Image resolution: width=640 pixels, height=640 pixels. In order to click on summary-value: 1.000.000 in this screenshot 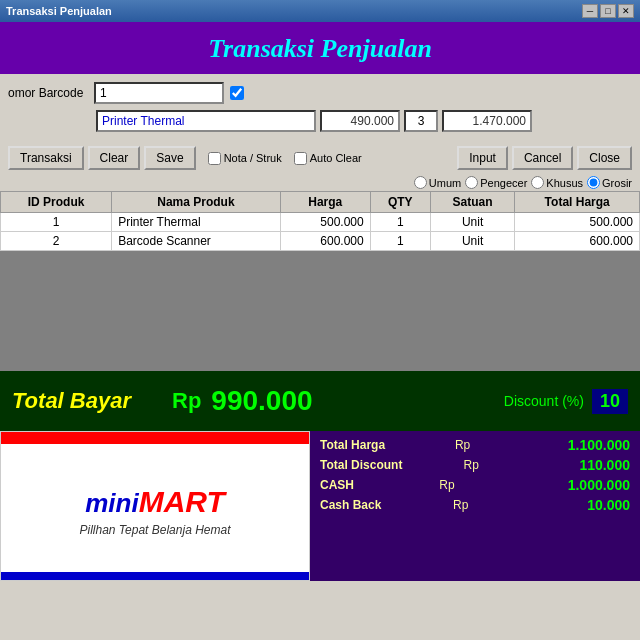, I will do `click(585, 485)`.